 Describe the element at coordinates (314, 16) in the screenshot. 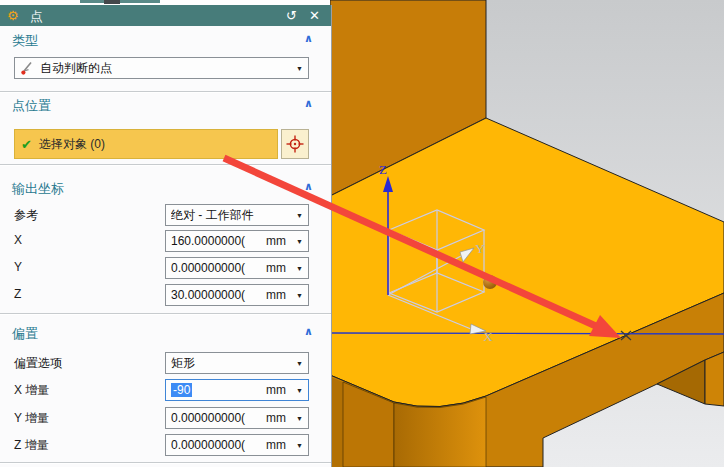

I see `close-icon: ✕` at that location.